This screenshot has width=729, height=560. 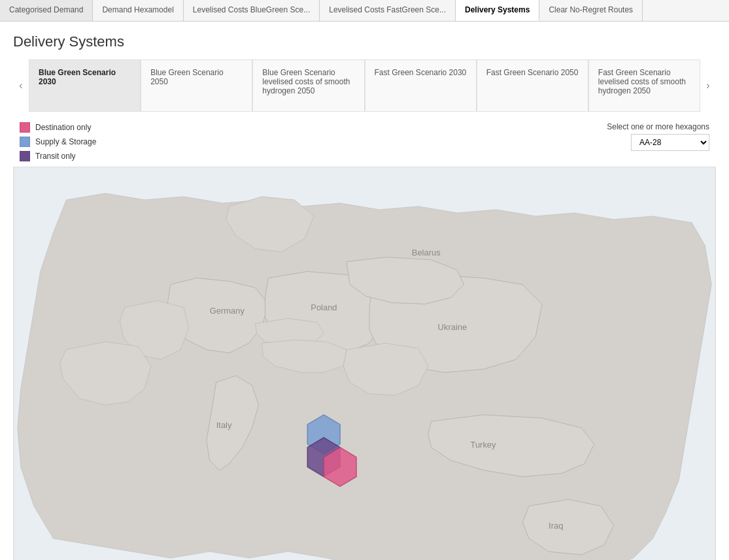 What do you see at coordinates (58, 127) in the screenshot?
I see `legend-item-destination: Destination only` at bounding box center [58, 127].